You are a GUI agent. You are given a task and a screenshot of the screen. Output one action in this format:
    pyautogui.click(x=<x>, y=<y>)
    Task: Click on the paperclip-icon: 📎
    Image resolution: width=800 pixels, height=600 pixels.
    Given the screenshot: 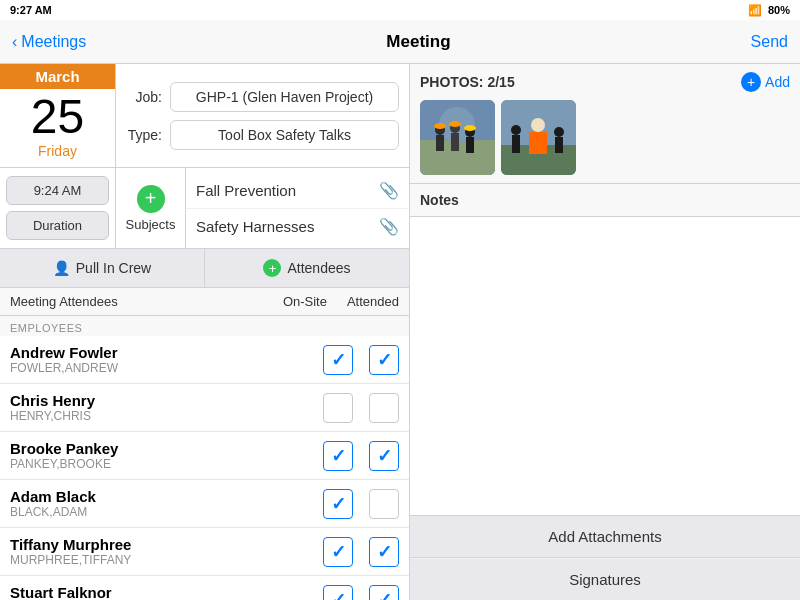 What is the action you would take?
    pyautogui.click(x=389, y=190)
    